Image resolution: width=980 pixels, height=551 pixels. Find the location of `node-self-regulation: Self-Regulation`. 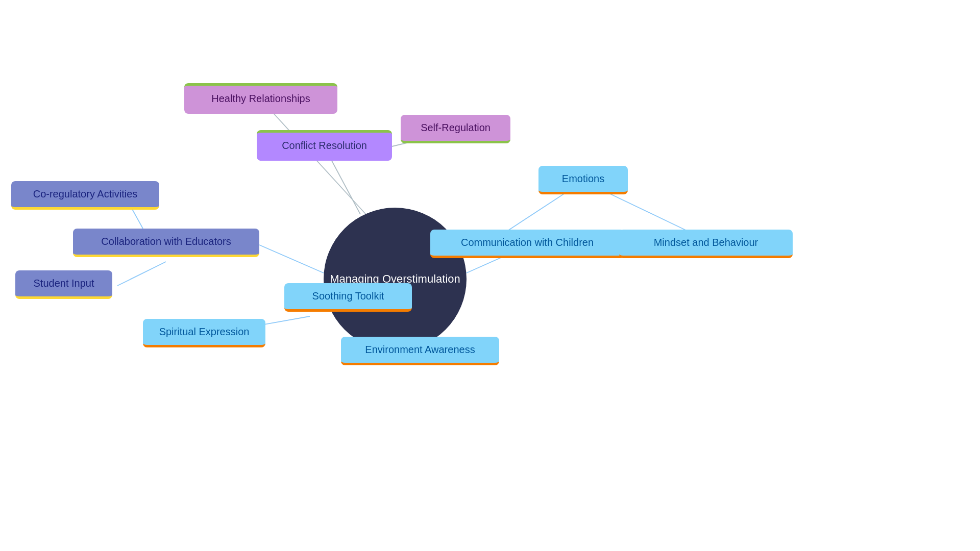

node-self-regulation: Self-Regulation is located at coordinates (455, 129).